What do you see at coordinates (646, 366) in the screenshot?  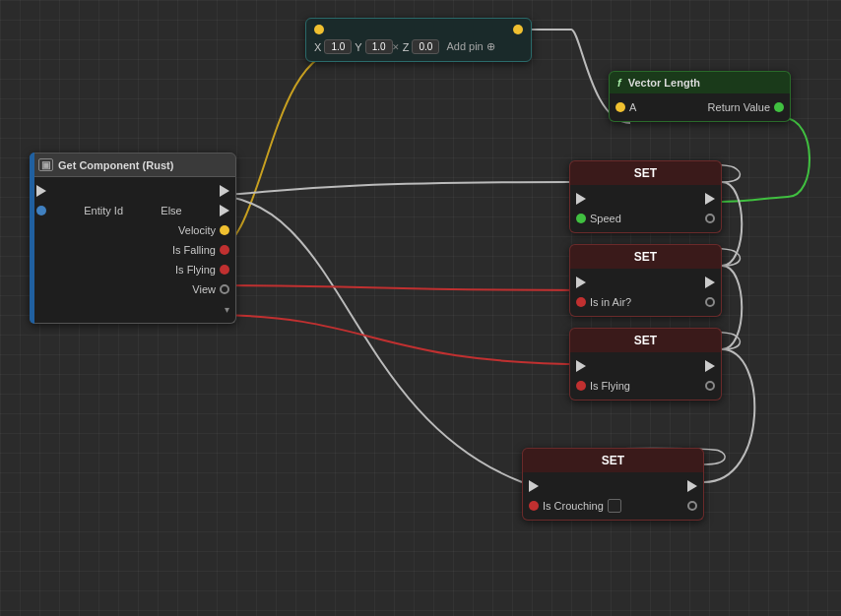 I see `set-isflying-exec-row` at bounding box center [646, 366].